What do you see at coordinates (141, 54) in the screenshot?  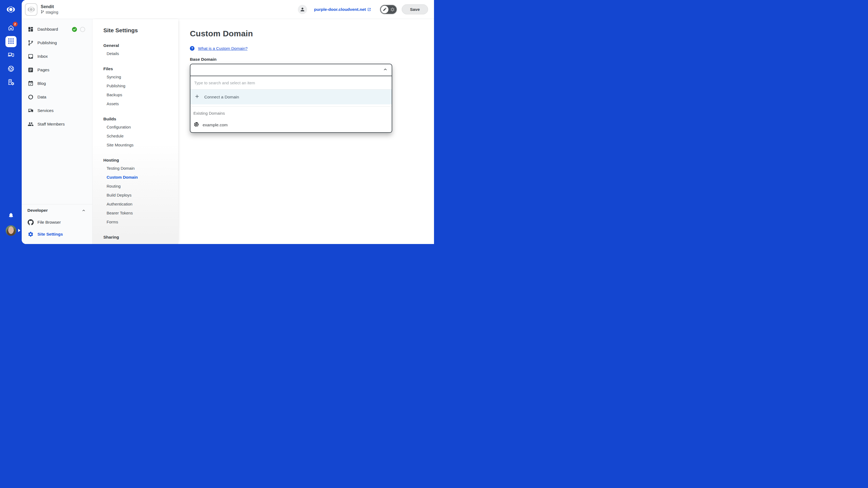 I see `settings-nav-details: Details` at bounding box center [141, 54].